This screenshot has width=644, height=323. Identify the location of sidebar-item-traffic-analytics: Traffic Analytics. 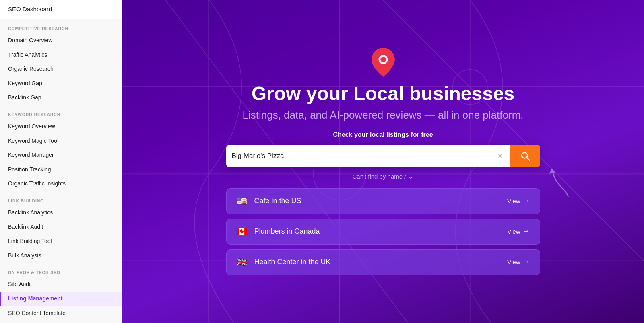
(61, 55).